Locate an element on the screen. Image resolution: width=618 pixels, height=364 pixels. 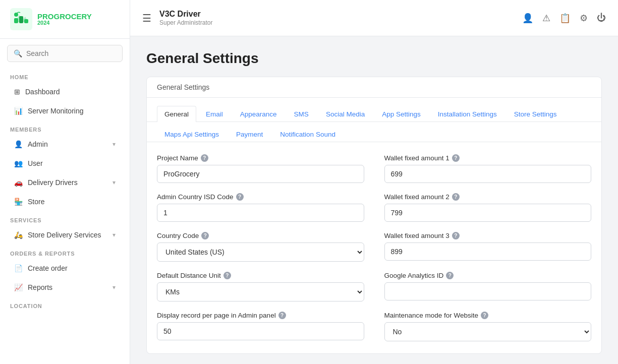
alert-icon: ⚠ is located at coordinates (546, 18).